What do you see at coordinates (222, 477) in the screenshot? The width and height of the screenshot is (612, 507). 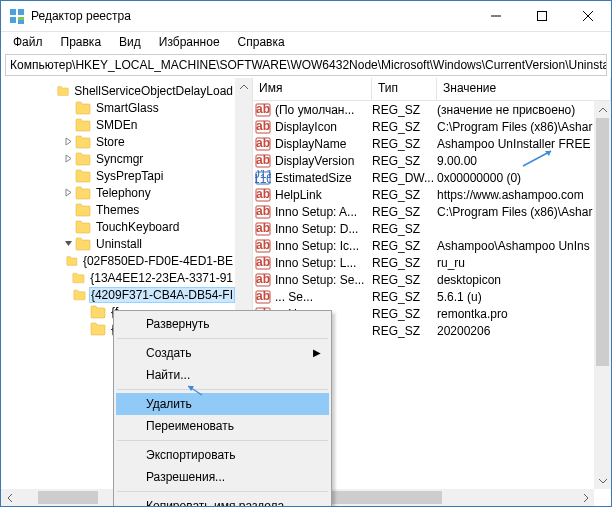 I see `menu-item: Разрешения...` at bounding box center [222, 477].